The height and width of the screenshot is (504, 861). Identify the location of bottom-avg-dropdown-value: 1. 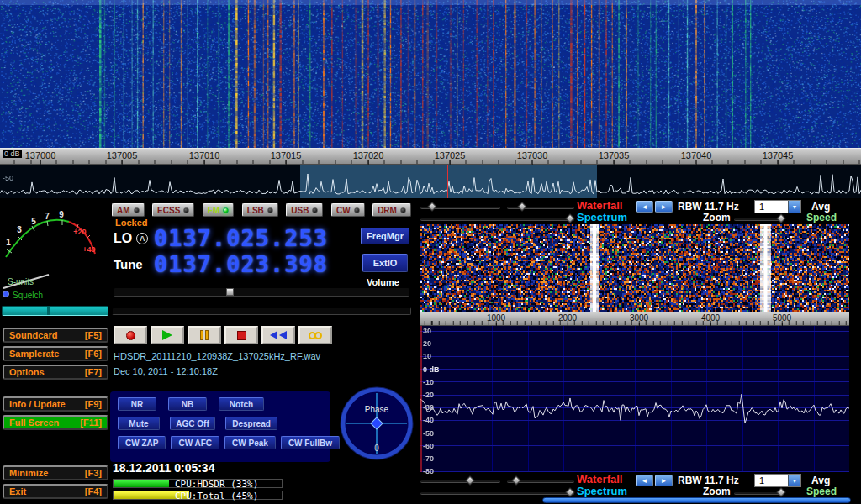
(772, 480).